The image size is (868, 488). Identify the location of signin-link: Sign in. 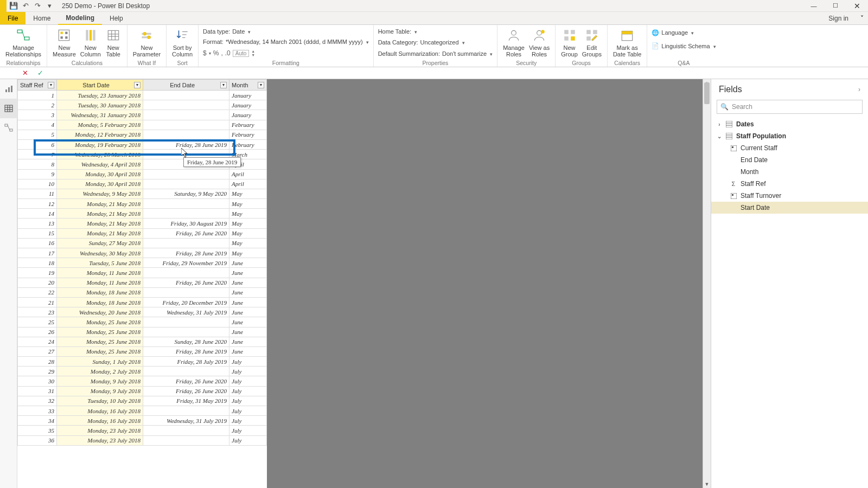
(839, 18).